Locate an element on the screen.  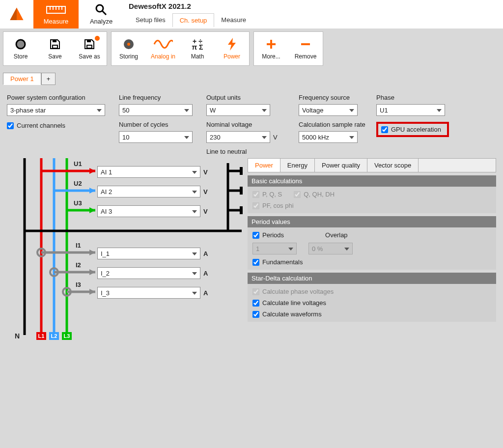
i3-select: I_3 is located at coordinates (149, 293).